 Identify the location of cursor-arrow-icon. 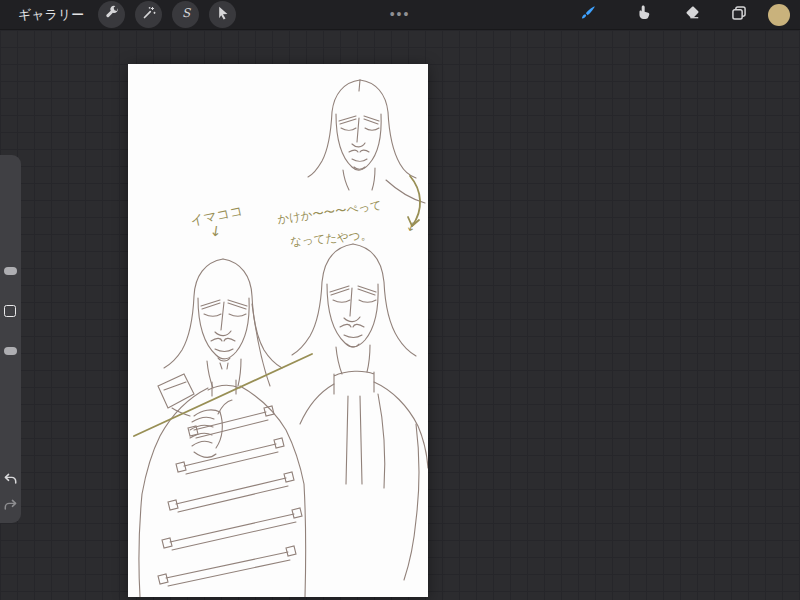
(223, 15).